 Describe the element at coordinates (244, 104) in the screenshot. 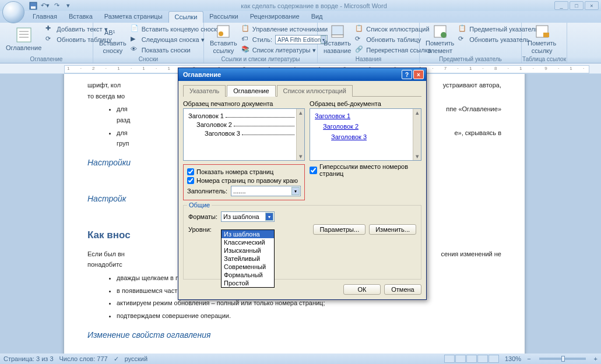

I see `print-preview-label: Образец печатного документа` at that location.